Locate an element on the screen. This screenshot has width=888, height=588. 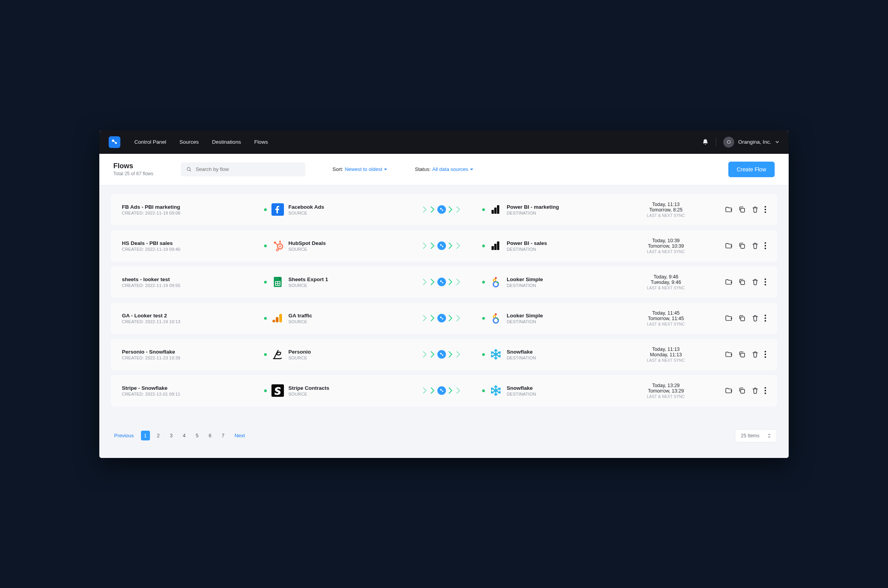
create-flow-button: Create Flow is located at coordinates (752, 169).